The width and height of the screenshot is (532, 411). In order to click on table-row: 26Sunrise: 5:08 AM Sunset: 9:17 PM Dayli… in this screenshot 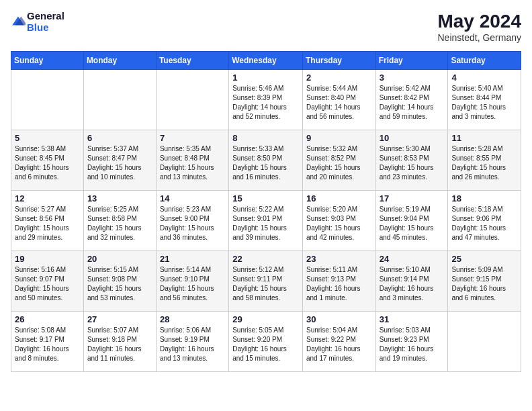, I will do `click(48, 342)`.